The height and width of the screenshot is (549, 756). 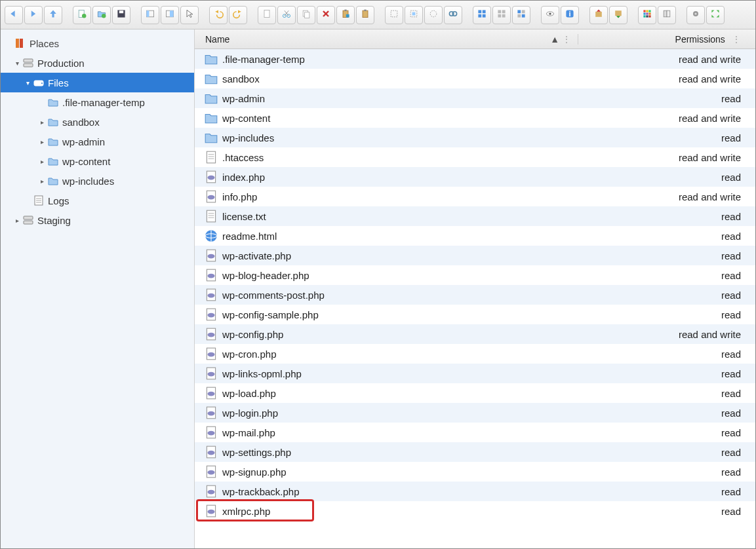 What do you see at coordinates (521, 15) in the screenshot?
I see `grid-mix-button` at bounding box center [521, 15].